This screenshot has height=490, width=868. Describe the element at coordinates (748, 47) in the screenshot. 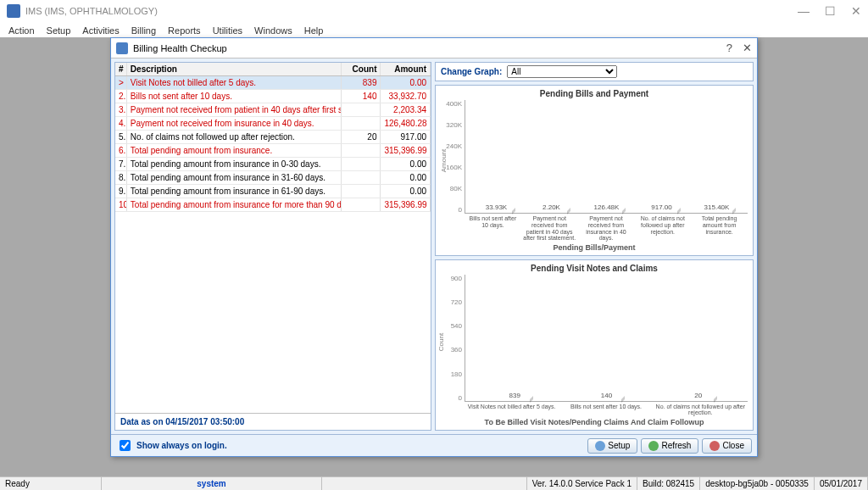

I see `close-dialog-button: ✕` at that location.